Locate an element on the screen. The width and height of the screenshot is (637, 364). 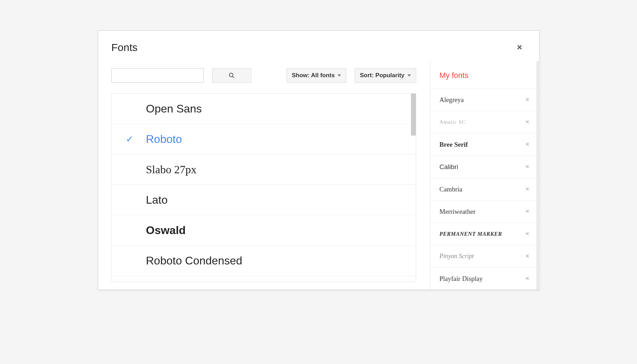
font-name-label: Roboto is located at coordinates (164, 139).